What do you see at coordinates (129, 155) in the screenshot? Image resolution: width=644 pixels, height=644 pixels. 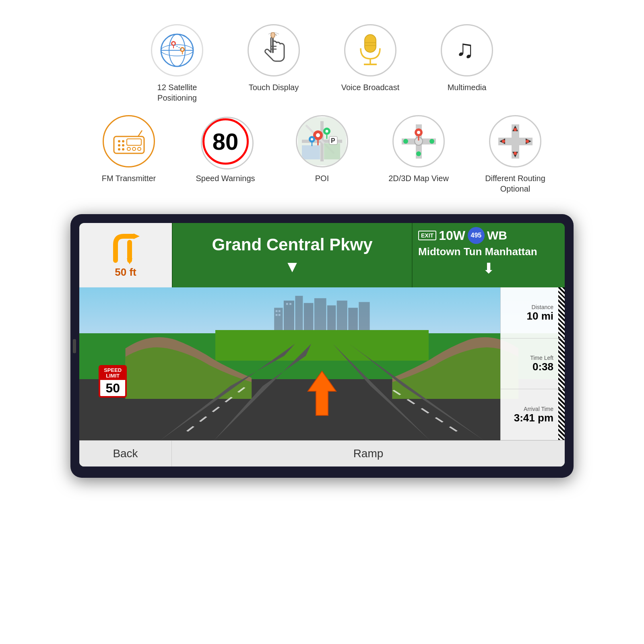 I see `feature-fm: FM Transmitter` at bounding box center [129, 155].